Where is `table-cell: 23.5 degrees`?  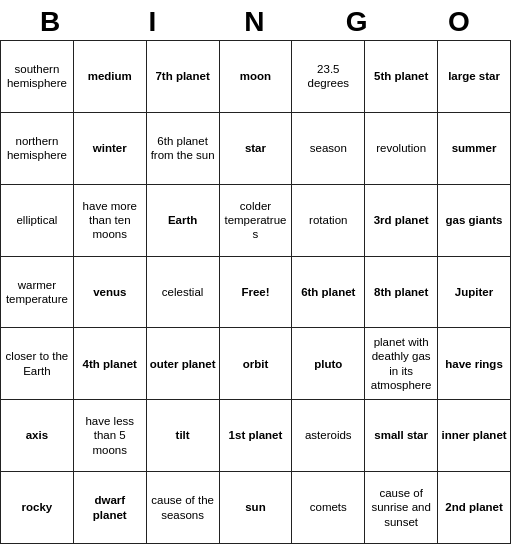
table-cell: 23.5 degrees is located at coordinates (328, 77).